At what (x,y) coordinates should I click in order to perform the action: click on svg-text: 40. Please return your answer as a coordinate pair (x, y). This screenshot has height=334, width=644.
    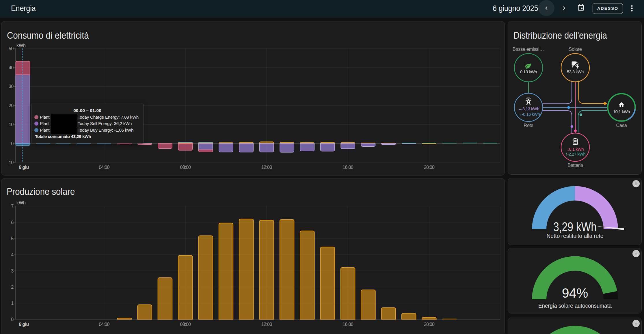
    Looking at the image, I should click on (11, 68).